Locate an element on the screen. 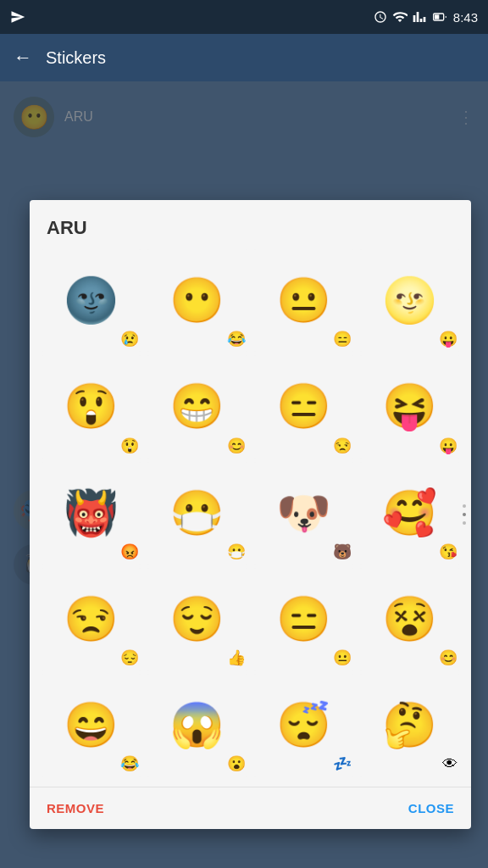 This screenshot has height=868, width=488. status-right: 8:43 is located at coordinates (425, 17).